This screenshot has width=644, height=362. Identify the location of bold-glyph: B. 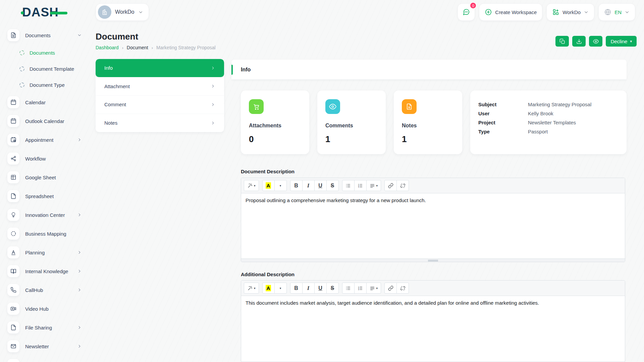
(296, 288).